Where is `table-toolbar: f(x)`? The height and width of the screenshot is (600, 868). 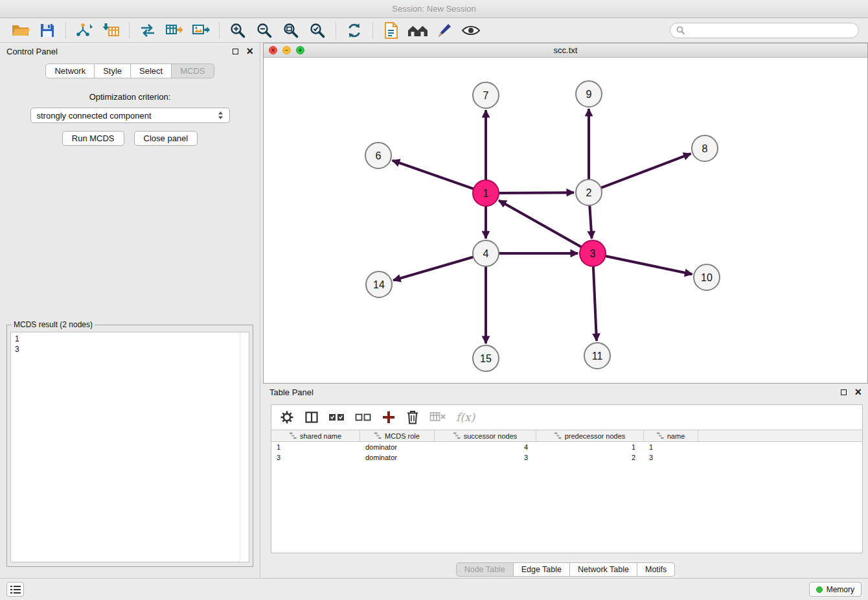
table-toolbar: f(x) is located at coordinates (567, 417).